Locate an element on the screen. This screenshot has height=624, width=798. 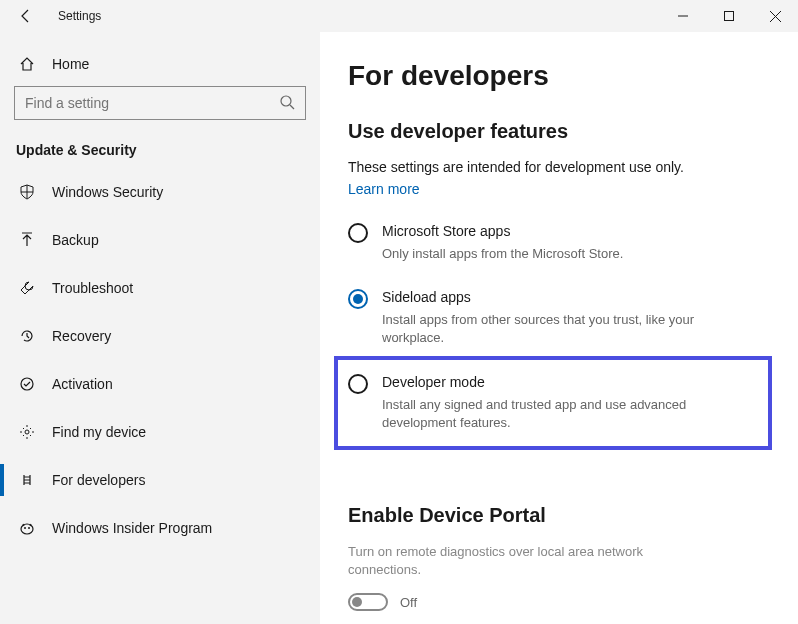
wrench-icon is located at coordinates (27, 288).